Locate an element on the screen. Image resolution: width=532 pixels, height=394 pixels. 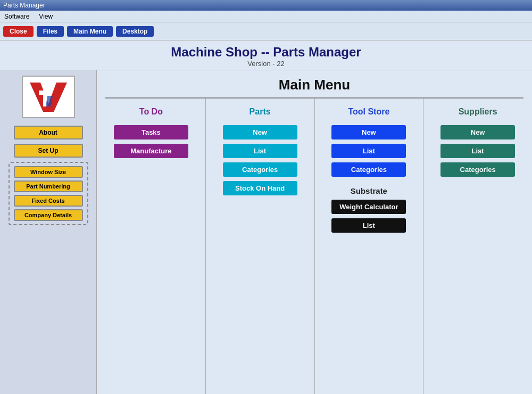
logo-box is located at coordinates (48, 97).